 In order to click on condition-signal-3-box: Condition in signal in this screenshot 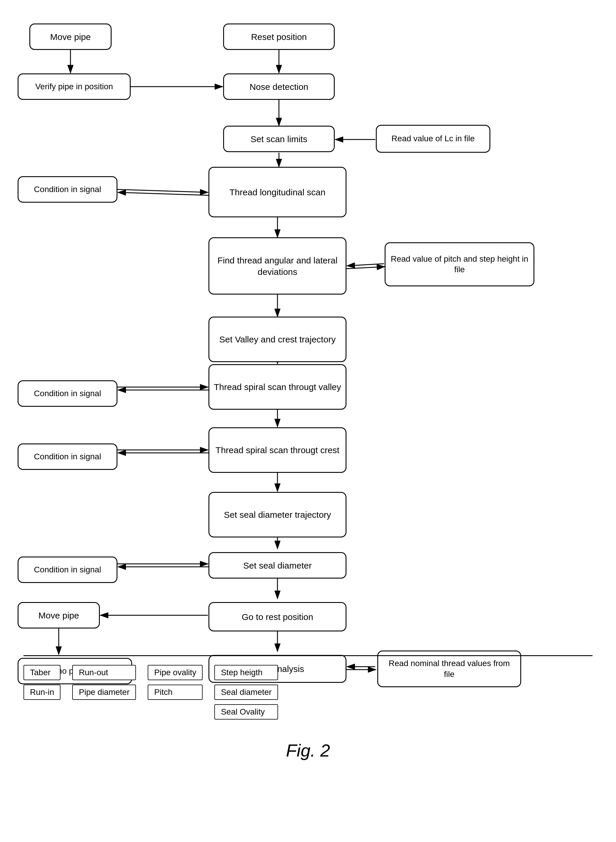, I will do `click(67, 456)`.